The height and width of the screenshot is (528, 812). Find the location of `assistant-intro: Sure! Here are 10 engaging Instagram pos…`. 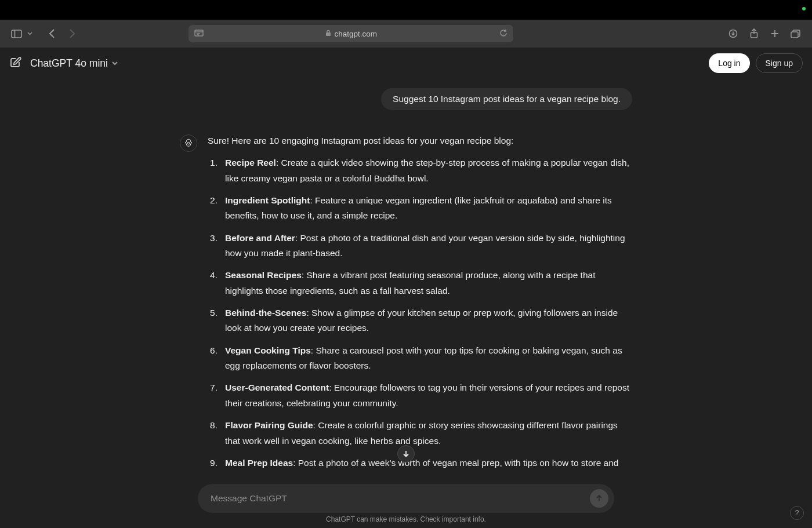

assistant-intro: Sure! Here are 10 engaging Instagram pos… is located at coordinates (420, 141).